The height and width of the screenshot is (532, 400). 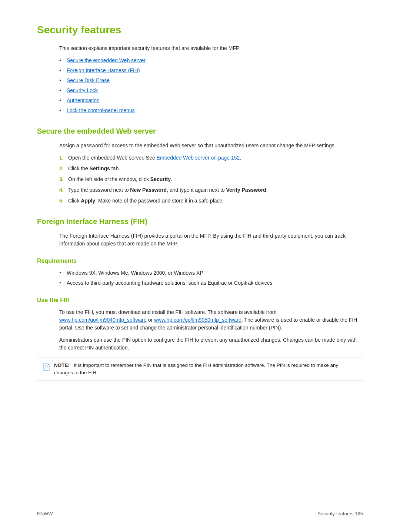 What do you see at coordinates (340, 514) in the screenshot?
I see `footer-right: Security features 165` at bounding box center [340, 514].